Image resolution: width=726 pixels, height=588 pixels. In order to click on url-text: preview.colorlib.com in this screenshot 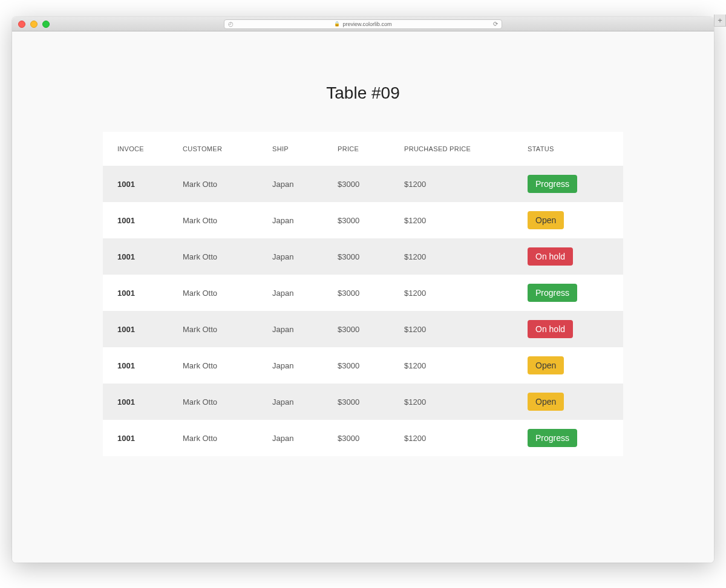, I will do `click(367, 24)`.